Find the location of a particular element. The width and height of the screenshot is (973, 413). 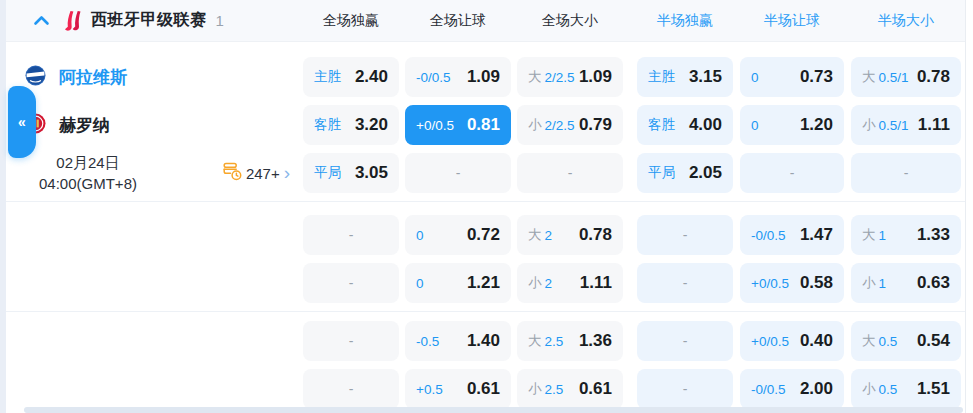

odds-cell: 大11.33 is located at coordinates (906, 235).